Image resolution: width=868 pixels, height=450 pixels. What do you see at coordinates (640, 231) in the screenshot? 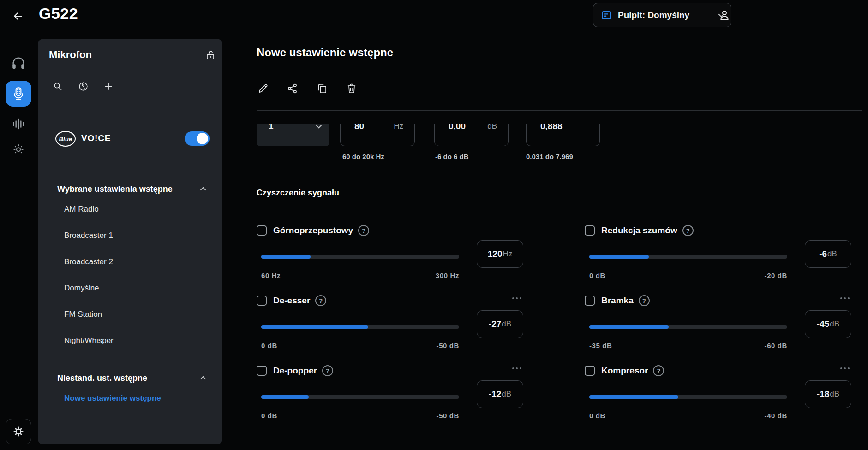
I see `module-label: Redukcja szumów` at bounding box center [640, 231].